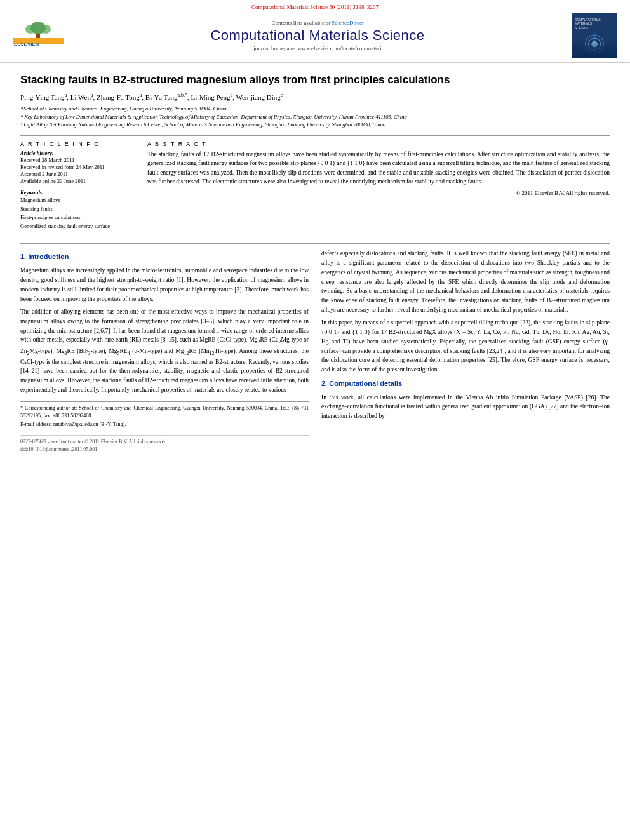  I want to click on affiliation-b: ᵇ Key Laboratory of Low Dimensional Mate…, so click(315, 117).